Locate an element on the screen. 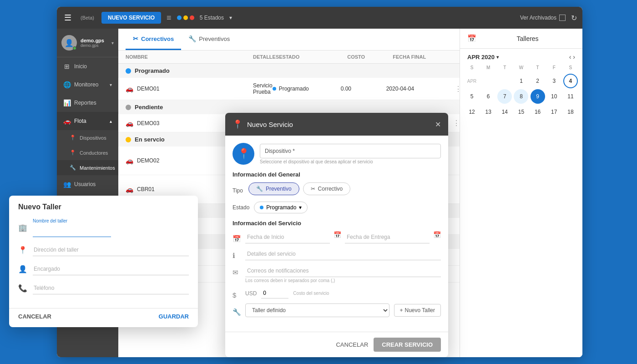  inicio-icon: ⊞ is located at coordinates (67, 66).